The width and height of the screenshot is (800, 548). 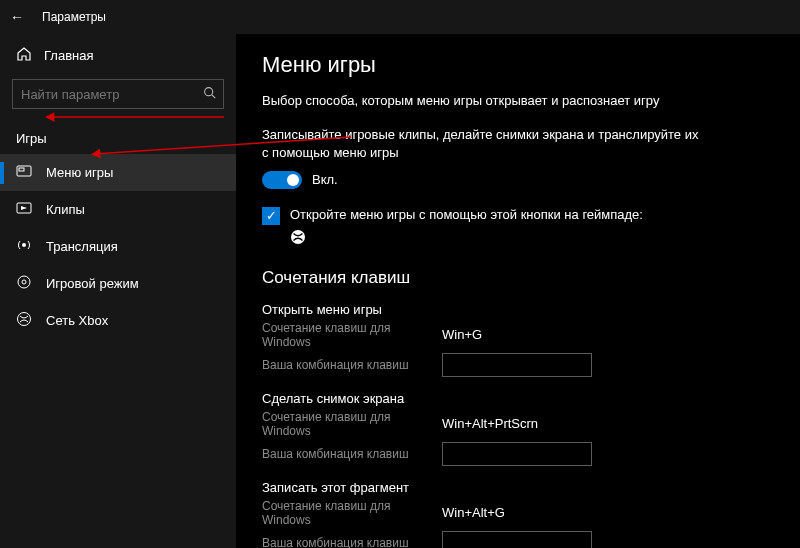 What do you see at coordinates (77, 320) in the screenshot?
I see `sidebar-item-label: Сеть Xbox` at bounding box center [77, 320].